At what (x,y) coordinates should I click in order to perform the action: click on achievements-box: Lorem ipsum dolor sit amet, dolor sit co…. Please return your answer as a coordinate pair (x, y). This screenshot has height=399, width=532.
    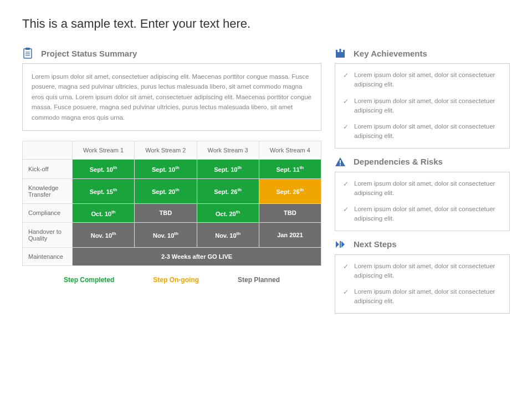
    Looking at the image, I should click on (422, 106).